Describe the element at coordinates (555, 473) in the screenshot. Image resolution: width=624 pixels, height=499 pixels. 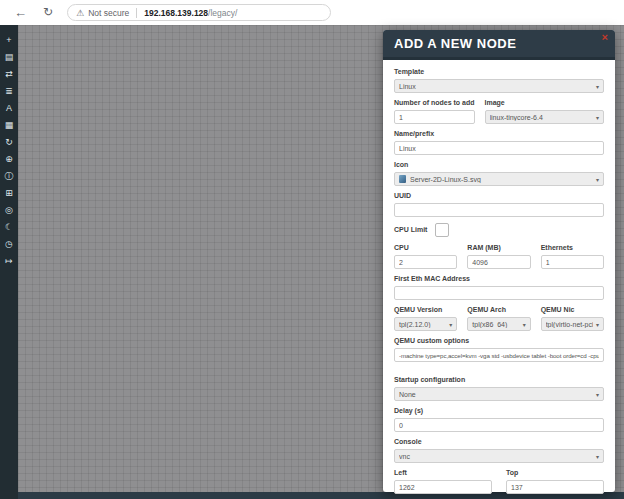
I see `top-label: Top` at that location.